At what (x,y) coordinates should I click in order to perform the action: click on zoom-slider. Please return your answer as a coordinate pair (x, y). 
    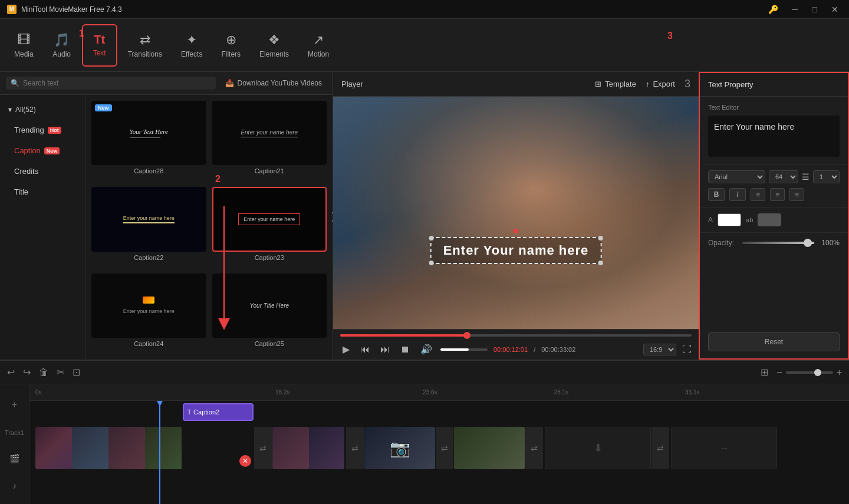
    Looking at the image, I should click on (809, 373).